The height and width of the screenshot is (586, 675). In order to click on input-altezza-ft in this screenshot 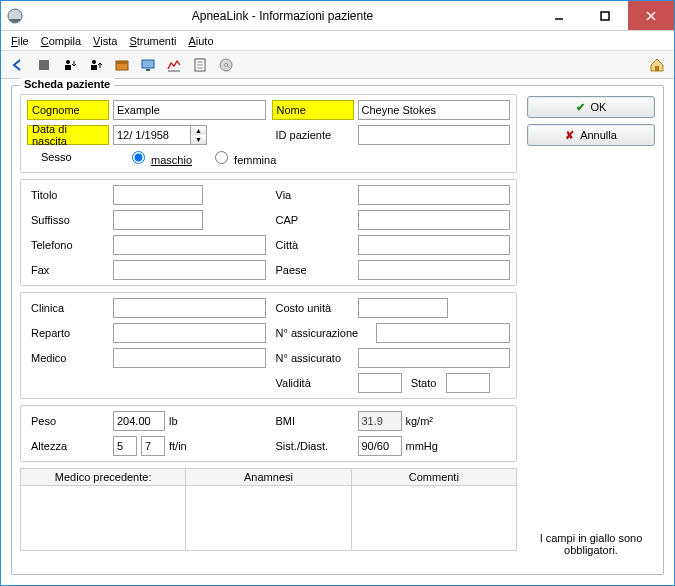, I will do `click(125, 446)`.